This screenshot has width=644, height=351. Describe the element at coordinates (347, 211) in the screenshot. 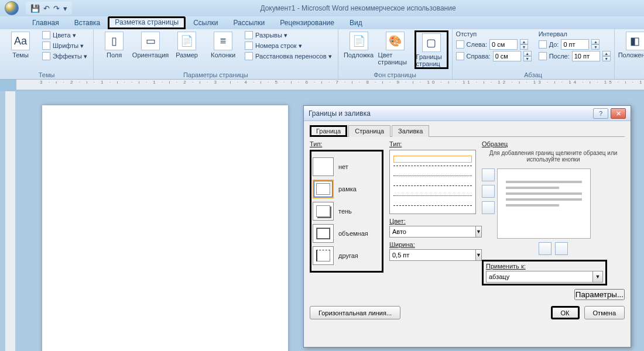

I see `type-shadow: тень` at that location.